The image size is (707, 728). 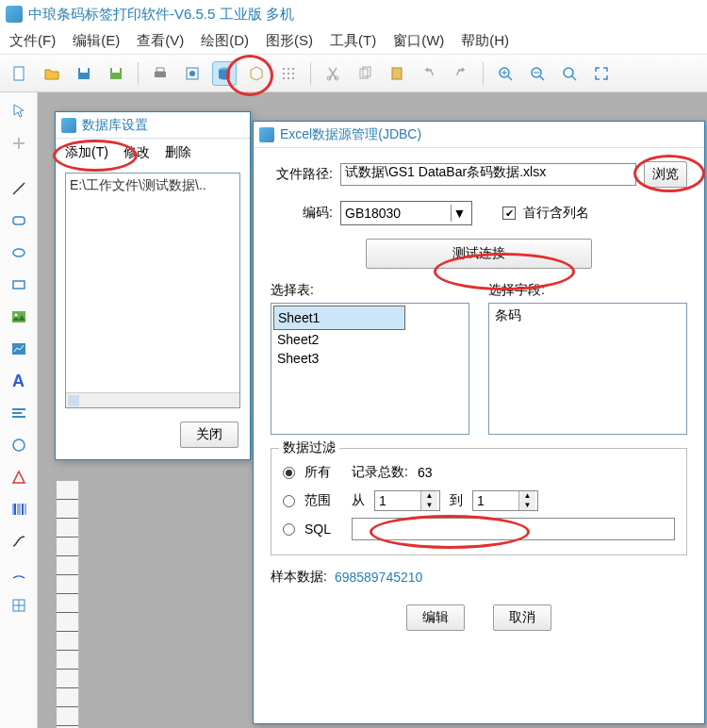 I want to click on copy-icon, so click(x=365, y=74).